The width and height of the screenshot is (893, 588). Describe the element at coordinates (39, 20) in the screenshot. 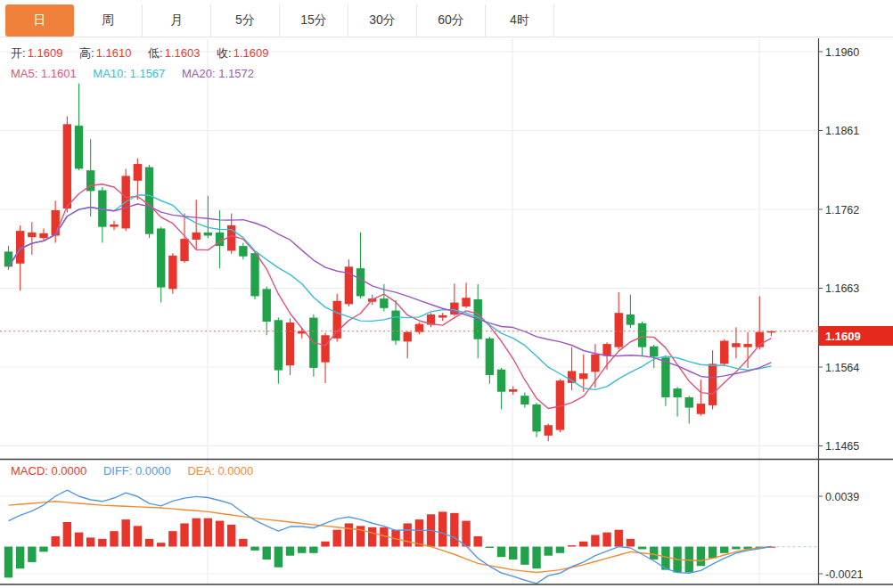

I see `period-tab-1: 日` at that location.